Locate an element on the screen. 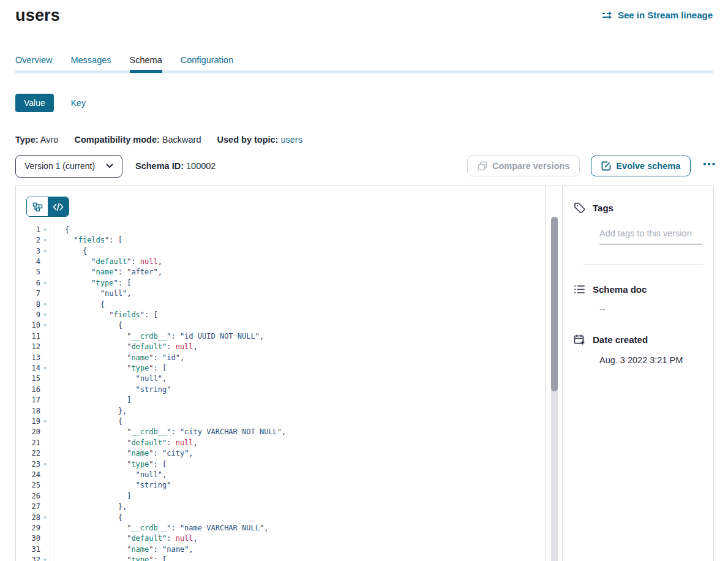 The height and width of the screenshot is (561, 728). page-title: users is located at coordinates (38, 16).